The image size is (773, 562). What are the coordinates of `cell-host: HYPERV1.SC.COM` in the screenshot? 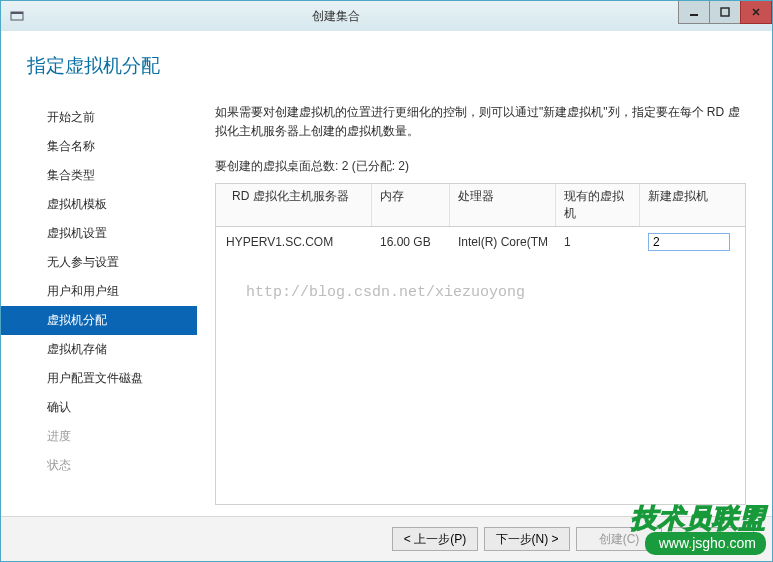 It's located at (294, 242).